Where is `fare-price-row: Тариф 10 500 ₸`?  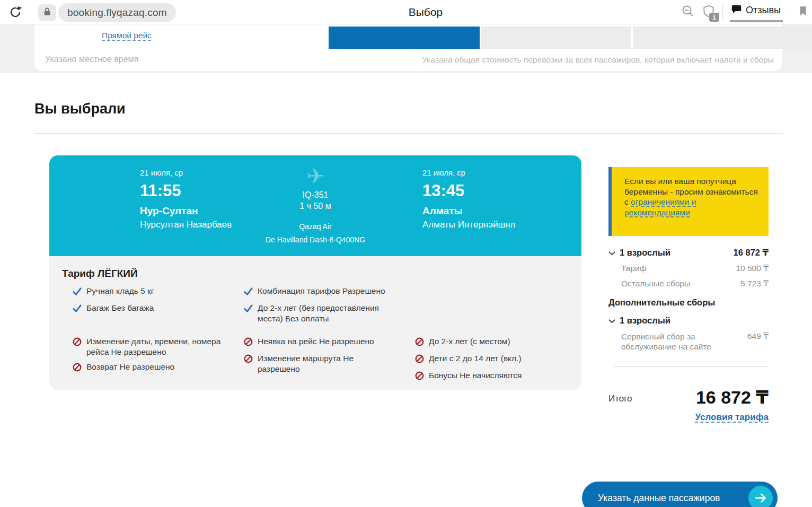 fare-price-row: Тариф 10 500 ₸ is located at coordinates (689, 268).